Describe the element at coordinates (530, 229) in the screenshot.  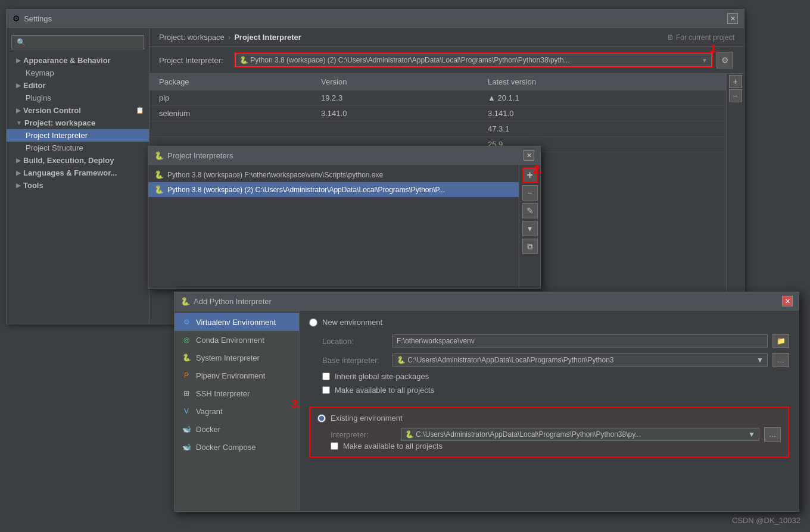
I see `filter-interpreter-button: ▾` at that location.